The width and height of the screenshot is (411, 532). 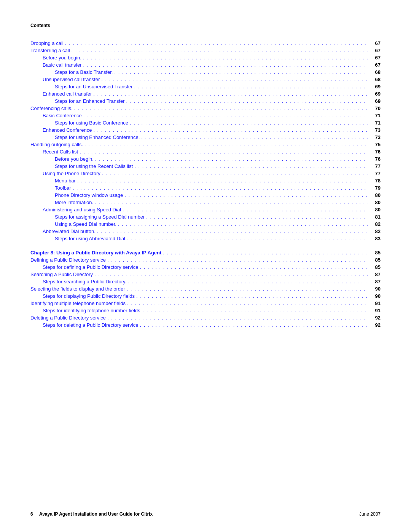 I want to click on toc-row: Handling outgoing calls. . . . . . . . .…, so click(x=206, y=145).